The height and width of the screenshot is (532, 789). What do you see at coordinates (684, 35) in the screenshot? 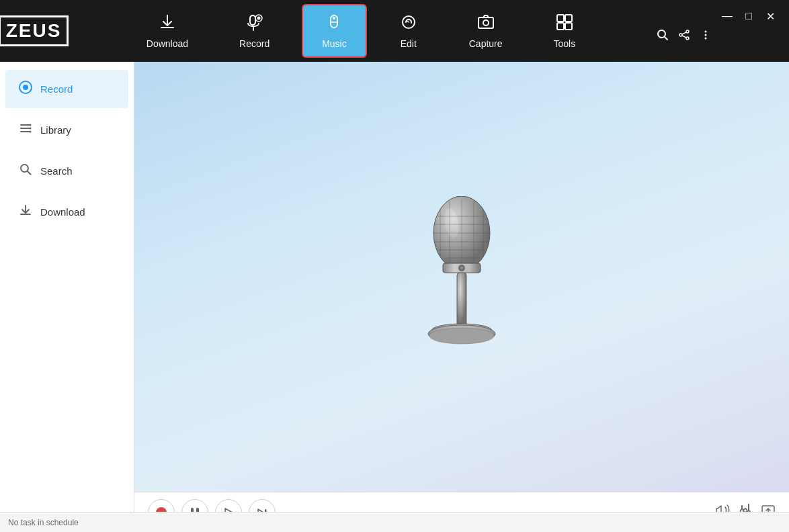
I see `share-header-icon` at bounding box center [684, 35].